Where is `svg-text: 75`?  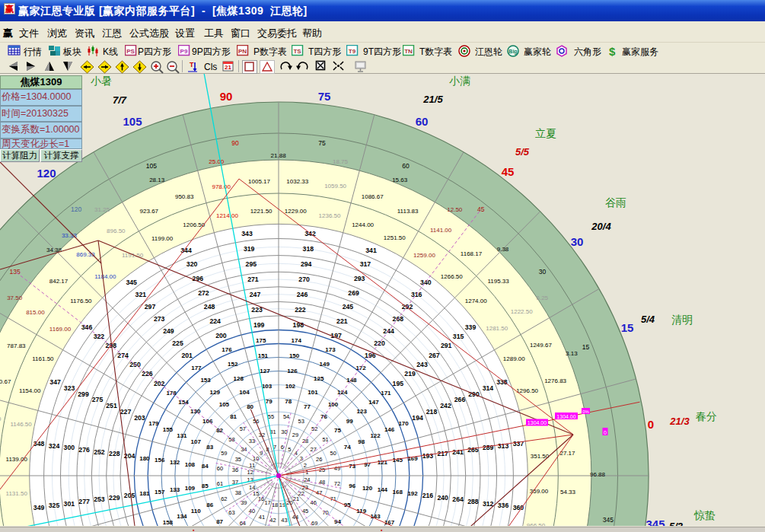
svg-text: 75 is located at coordinates (322, 143).